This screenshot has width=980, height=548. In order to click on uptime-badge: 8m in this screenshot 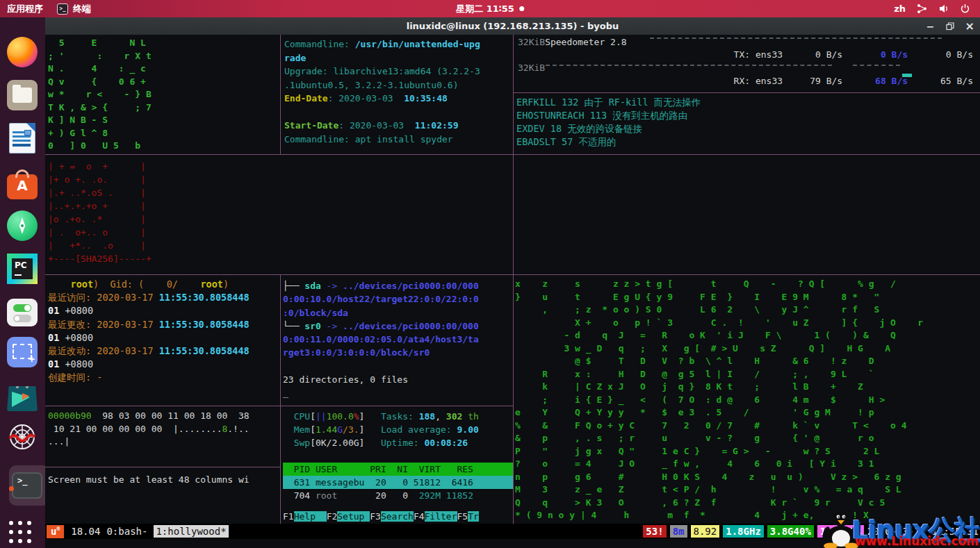, I will do `click(678, 531)`.